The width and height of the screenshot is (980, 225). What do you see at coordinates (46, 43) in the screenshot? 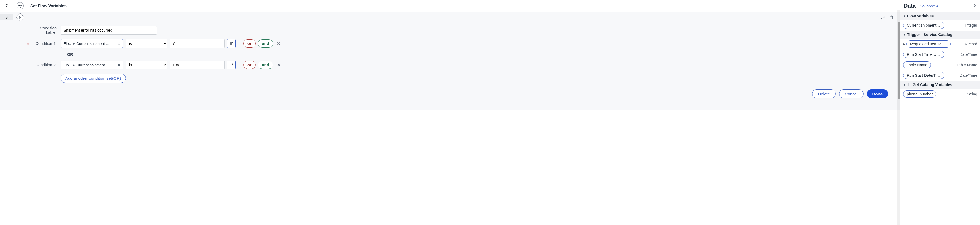
I see `condition-1-label: * Condition 1:` at bounding box center [46, 43].